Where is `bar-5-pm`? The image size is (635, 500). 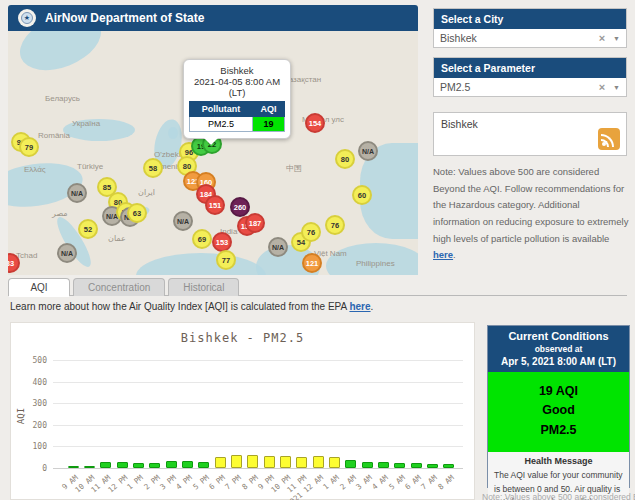 bar-5-pm is located at coordinates (204, 465).